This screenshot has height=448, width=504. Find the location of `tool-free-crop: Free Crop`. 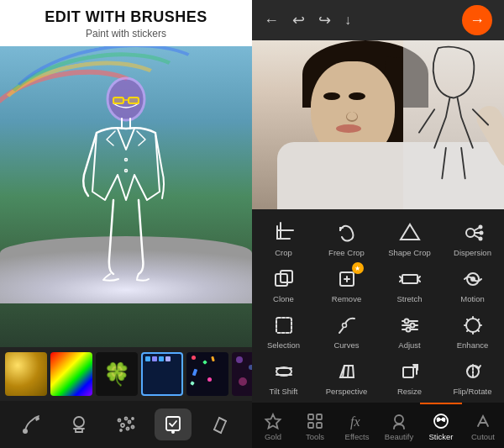

tool-free-crop: Free Crop is located at coordinates (346, 237).